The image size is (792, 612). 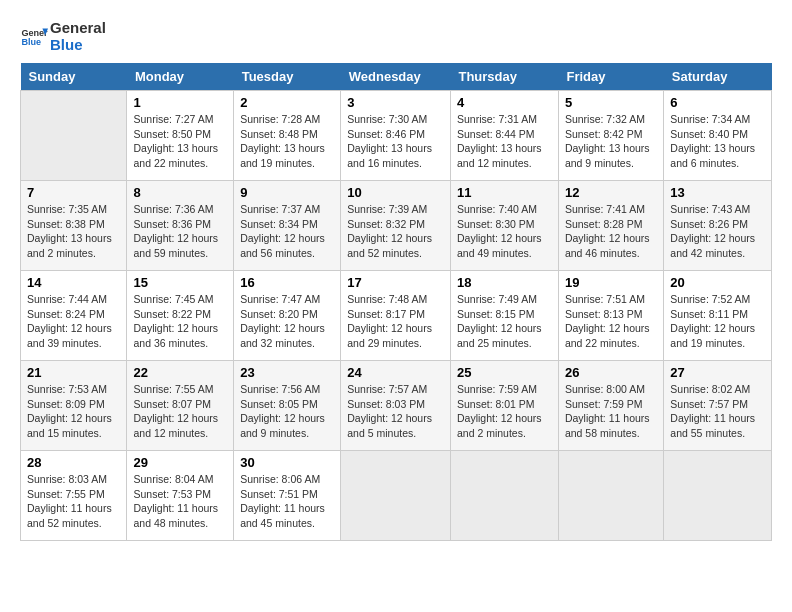 I want to click on calendar-cell: 2Sunrise: 7:28 AM Sunset: 8:48 PM Daylig…, so click(x=288, y=136).